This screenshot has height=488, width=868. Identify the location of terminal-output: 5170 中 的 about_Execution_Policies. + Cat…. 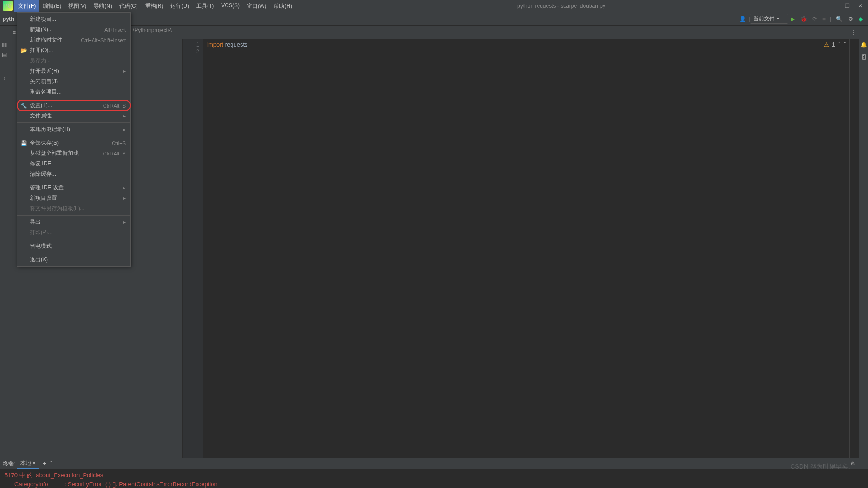
(434, 479).